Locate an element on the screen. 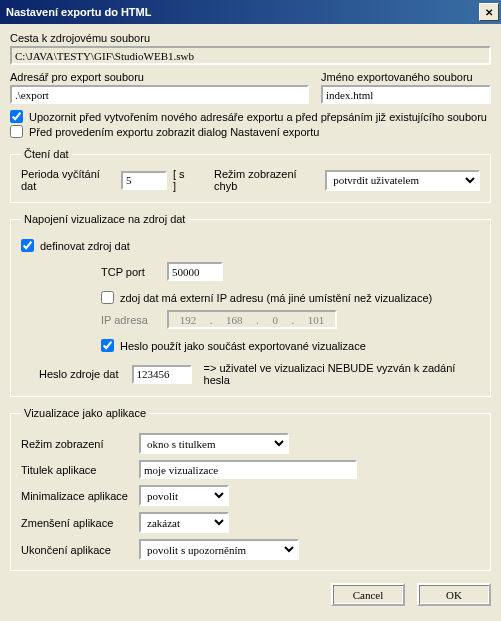  display-mode-select: okno s titulkem is located at coordinates (214, 444).